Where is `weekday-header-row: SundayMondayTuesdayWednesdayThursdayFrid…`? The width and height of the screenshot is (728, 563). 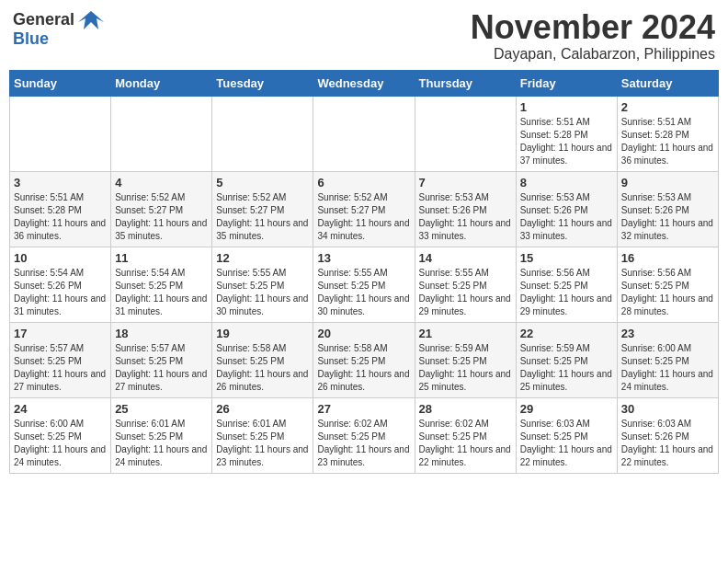 weekday-header-row: SundayMondayTuesdayWednesdayThursdayFrid… is located at coordinates (364, 83).